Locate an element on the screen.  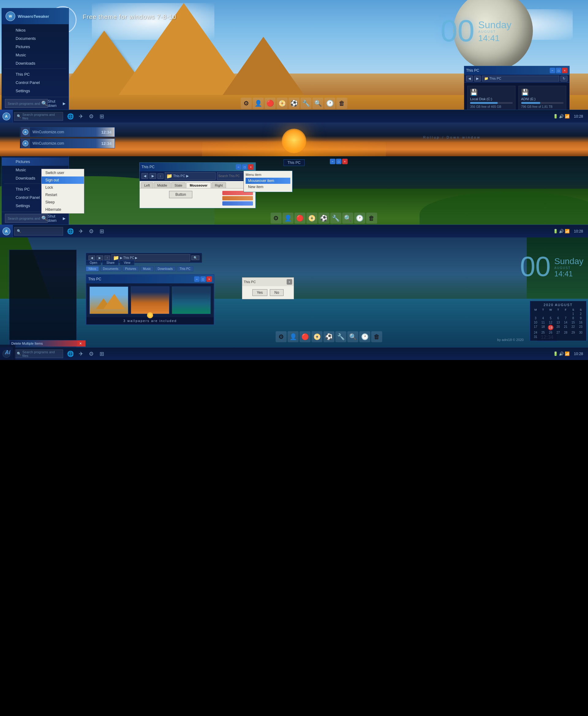
dock-icon-6: 🔧 is located at coordinates (306, 103).